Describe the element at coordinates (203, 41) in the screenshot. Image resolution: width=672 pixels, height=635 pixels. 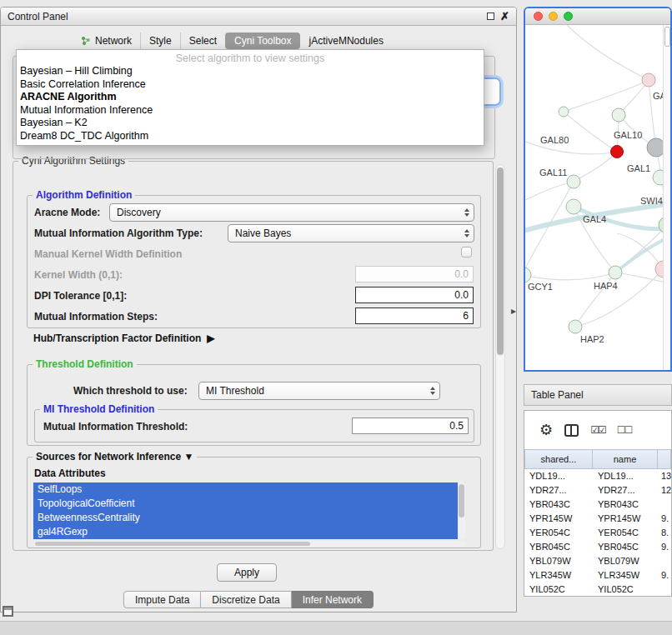
I see `tab-select: Select` at that location.